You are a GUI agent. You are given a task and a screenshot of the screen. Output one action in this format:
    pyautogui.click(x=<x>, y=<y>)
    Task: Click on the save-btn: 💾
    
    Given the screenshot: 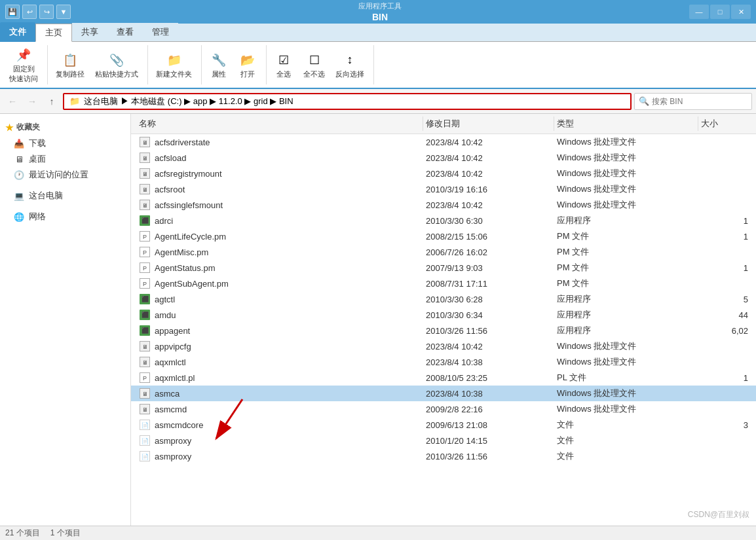 What is the action you would take?
    pyautogui.click(x=12, y=12)
    